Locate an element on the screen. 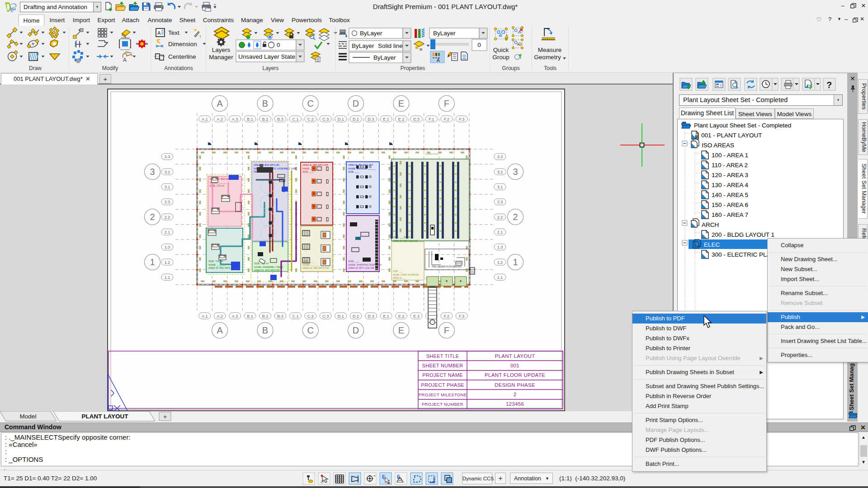 This screenshot has height=488, width=868. svg-text: Solid line is located at coordinates (391, 46).